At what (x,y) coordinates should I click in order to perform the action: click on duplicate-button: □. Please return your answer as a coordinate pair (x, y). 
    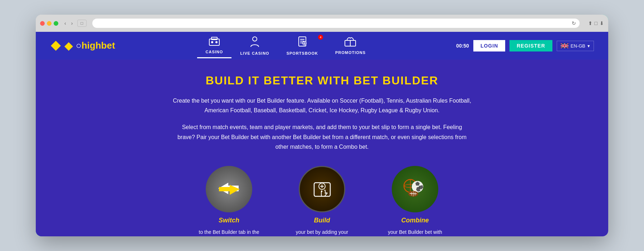
    Looking at the image, I should click on (596, 23).